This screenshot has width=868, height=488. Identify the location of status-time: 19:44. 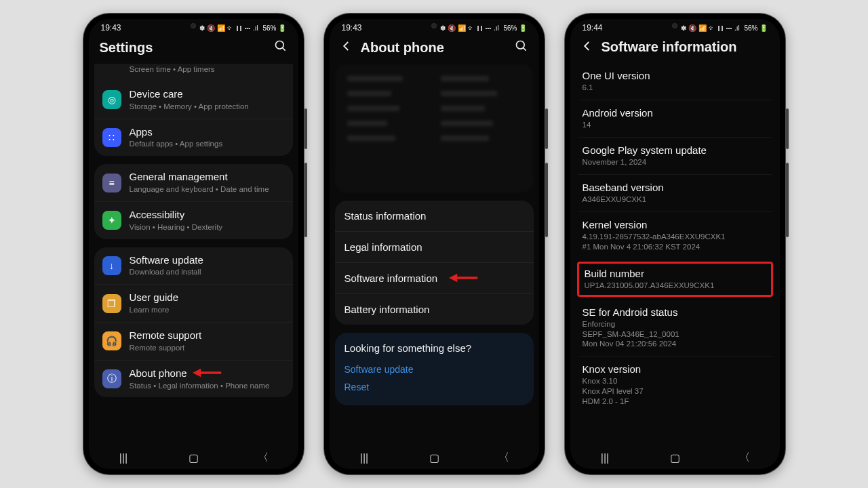
(593, 28).